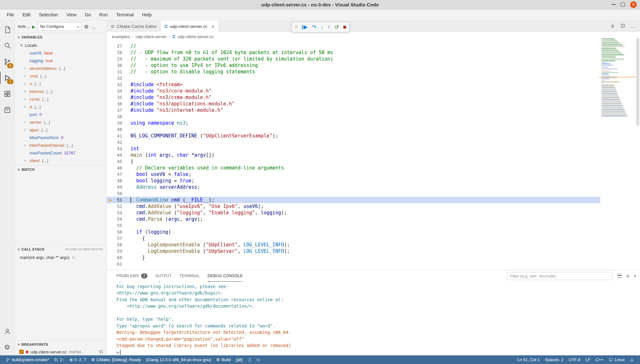 The width and height of the screenshot is (640, 364). I want to click on start-debugging-icon: ▶, so click(34, 27).